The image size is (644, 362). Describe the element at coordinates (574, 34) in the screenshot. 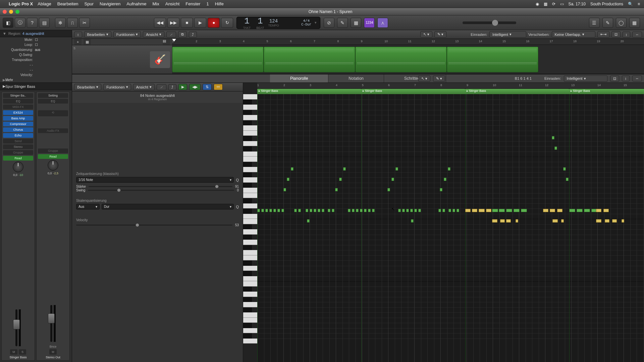

I see `drag-select: Keine Überlapp. ▾` at that location.